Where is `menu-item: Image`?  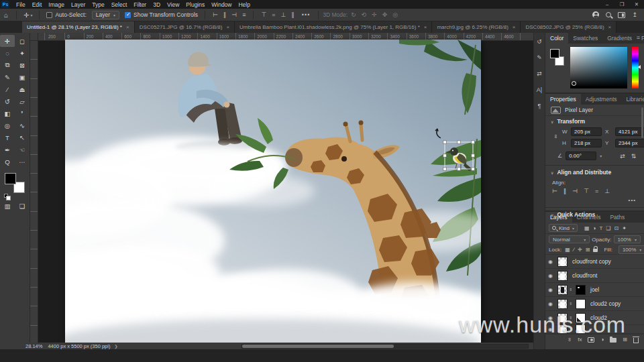 menu-item: Image is located at coordinates (56, 5).